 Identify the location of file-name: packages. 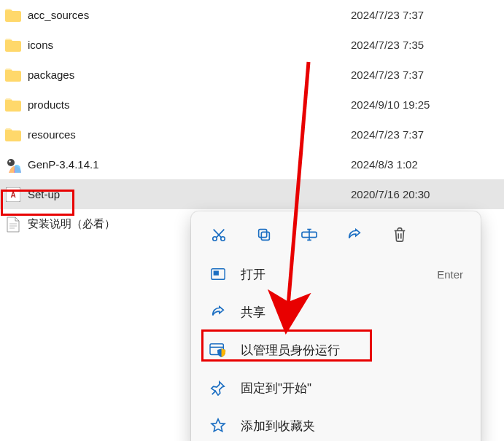
(185, 74).